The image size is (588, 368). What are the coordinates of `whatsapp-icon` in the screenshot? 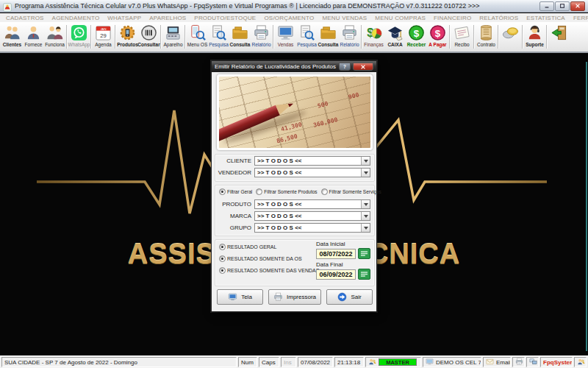 It's located at (79, 32).